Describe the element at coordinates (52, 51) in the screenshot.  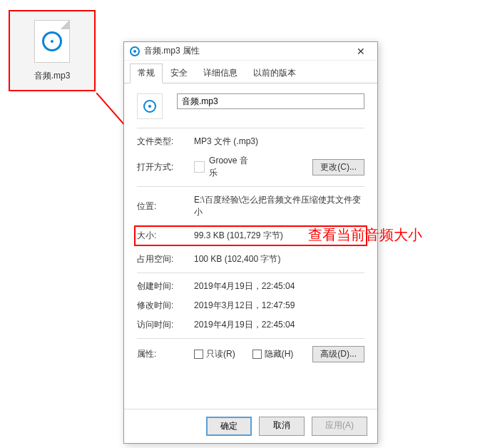
I see `file-icon-selected: 音频.mp3` at that location.